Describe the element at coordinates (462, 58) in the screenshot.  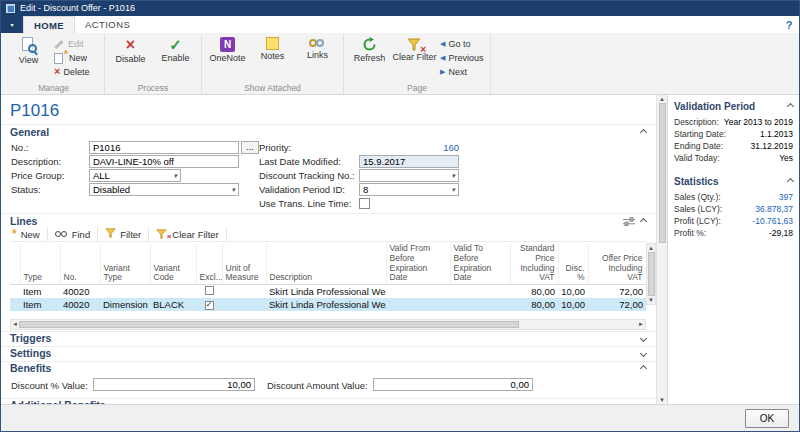
I see `previous-button: ◀ Previous` at that location.